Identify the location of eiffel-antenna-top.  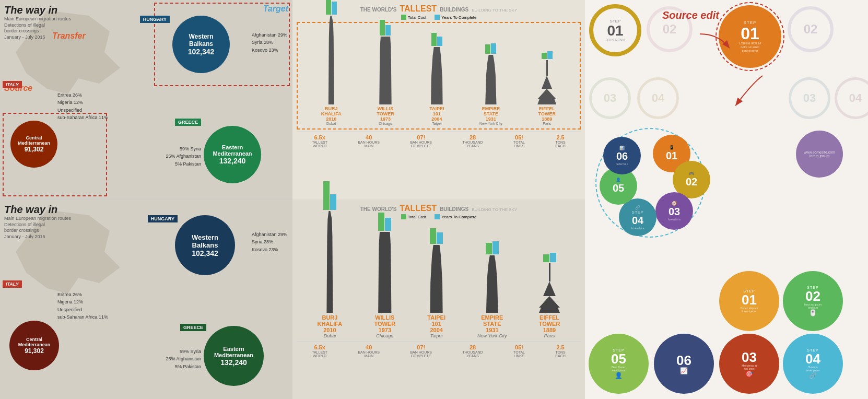
(547, 68).